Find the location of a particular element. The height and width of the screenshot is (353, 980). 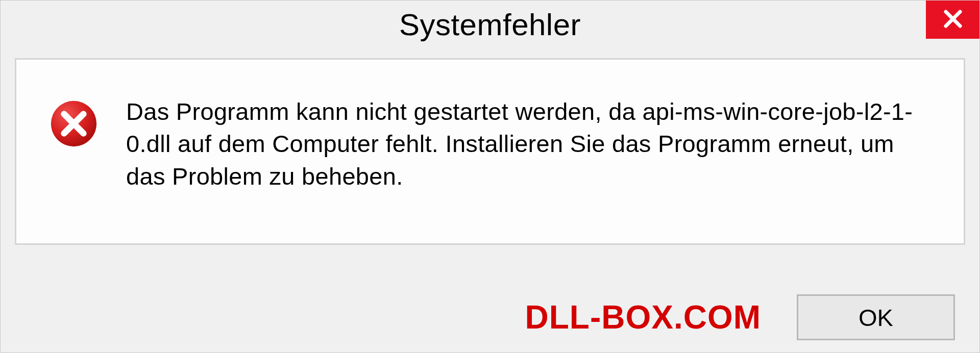

close-icon is located at coordinates (953, 20).